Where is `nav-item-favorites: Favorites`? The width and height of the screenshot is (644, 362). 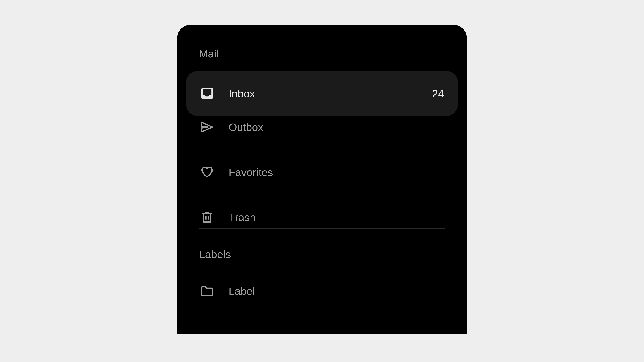 nav-item-favorites: Favorites is located at coordinates (322, 172).